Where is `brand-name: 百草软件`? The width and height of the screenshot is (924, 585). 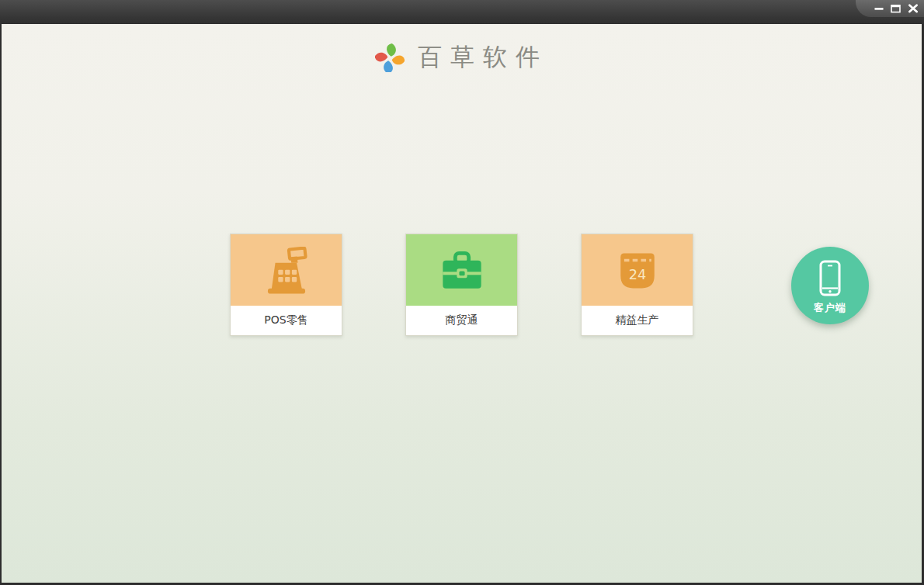
brand-name: 百草软件 is located at coordinates (483, 57).